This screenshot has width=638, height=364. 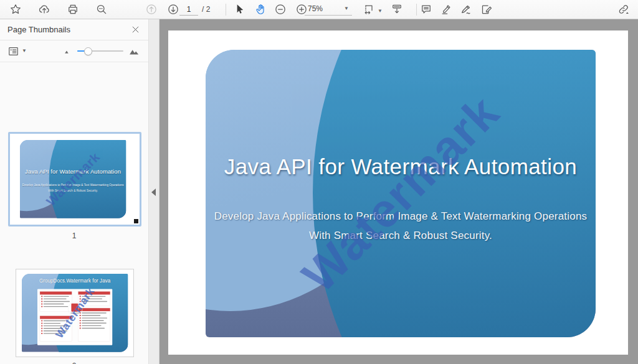 What do you see at coordinates (75, 313) in the screenshot?
I see `thumbnail-page-2: GroupDocs.Watermark for Java` at bounding box center [75, 313].